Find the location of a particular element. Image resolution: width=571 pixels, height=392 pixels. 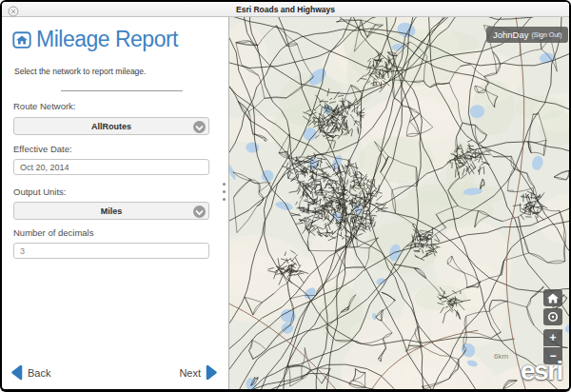

route-network-dropdown: AllRoutes is located at coordinates (111, 126).